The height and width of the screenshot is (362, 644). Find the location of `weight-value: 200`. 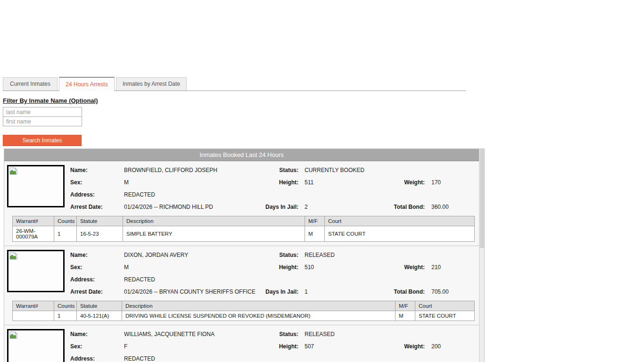

weight-value: 200 is located at coordinates (451, 346).